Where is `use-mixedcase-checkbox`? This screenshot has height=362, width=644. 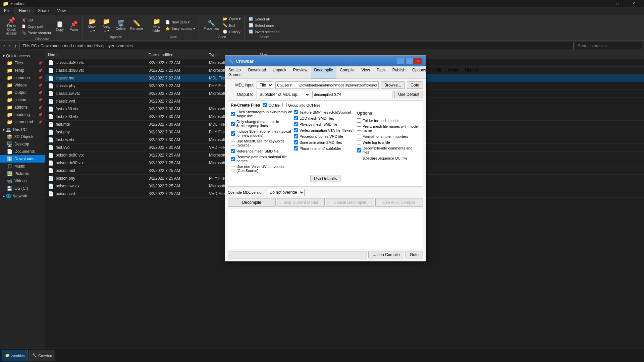 use-mixedcase-checkbox is located at coordinates (233, 143).